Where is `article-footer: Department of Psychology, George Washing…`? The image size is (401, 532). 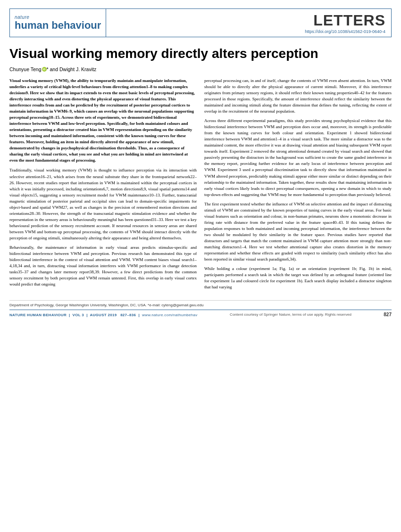
article-footer: Department of Psychology, George Washing… is located at coordinates (200, 309).